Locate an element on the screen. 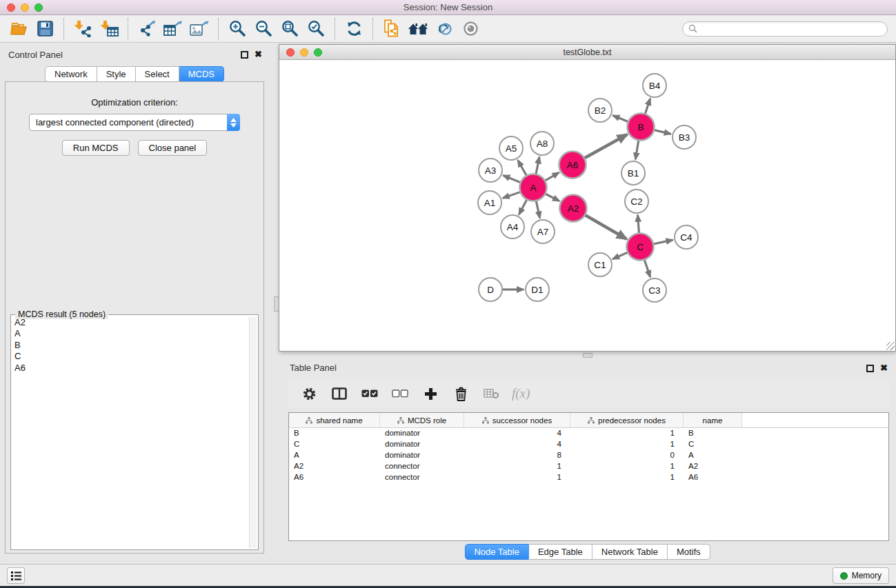 This screenshot has height=588, width=896. save-session-icon is located at coordinates (45, 29).